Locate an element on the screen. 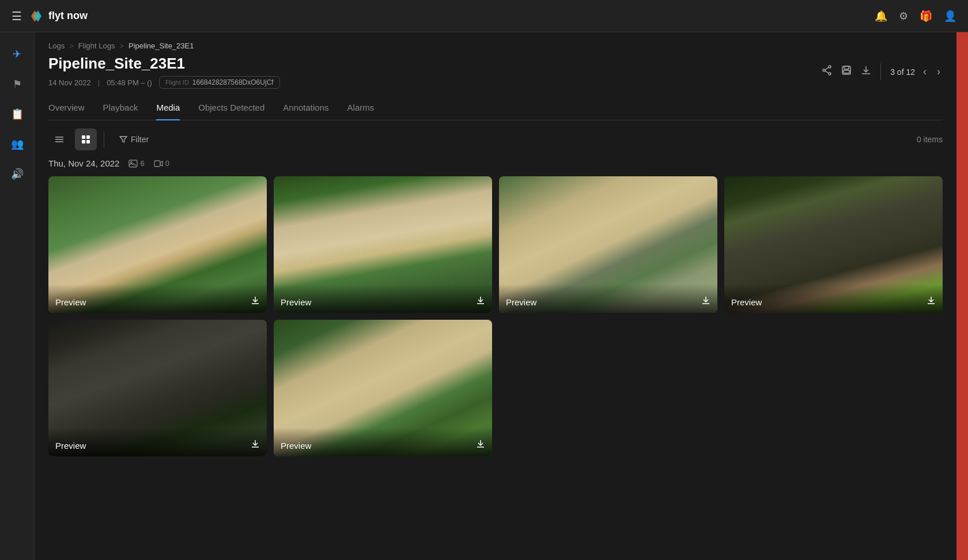  flight-id-badge: Flight ID 1668428287568DxO6UjCf is located at coordinates (220, 82).